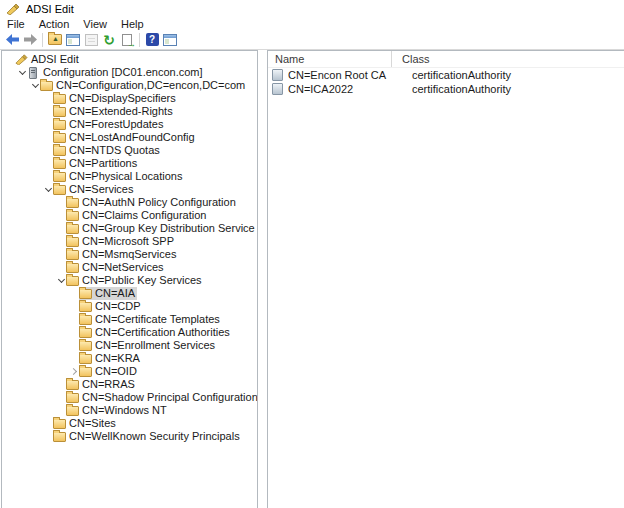  I want to click on tree-item-label: CN=ForestUpdates, so click(116, 124).